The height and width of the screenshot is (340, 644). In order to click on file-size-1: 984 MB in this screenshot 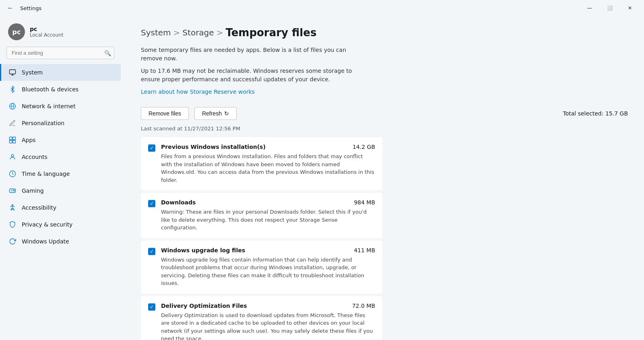, I will do `click(365, 202)`.